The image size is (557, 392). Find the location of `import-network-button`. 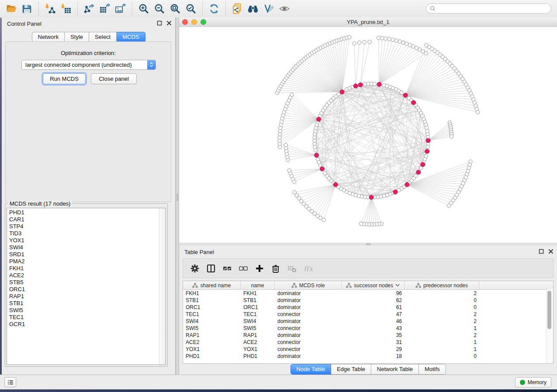

import-network-button is located at coordinates (50, 9).